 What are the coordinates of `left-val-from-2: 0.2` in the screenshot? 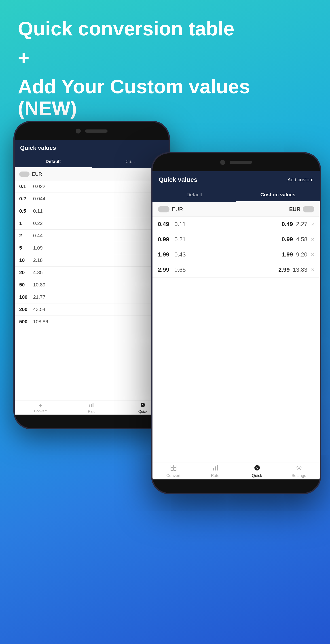 It's located at (25, 199).